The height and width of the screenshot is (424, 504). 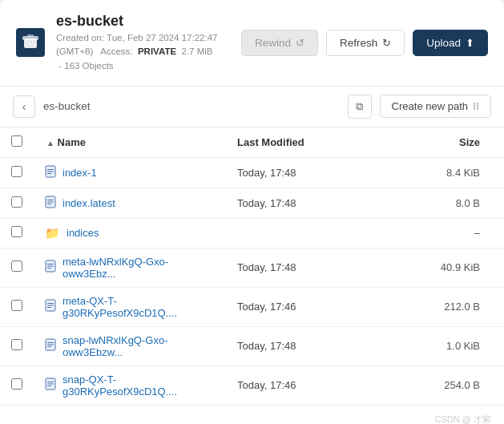 I want to click on header-actions: Rewind ↺ Refresh ↻ Upload ⬆, so click(x=365, y=43).